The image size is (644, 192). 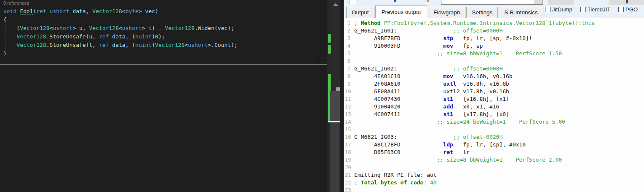 What do you see at coordinates (448, 38) in the screenshot?
I see `code-segment: stp` at bounding box center [448, 38].